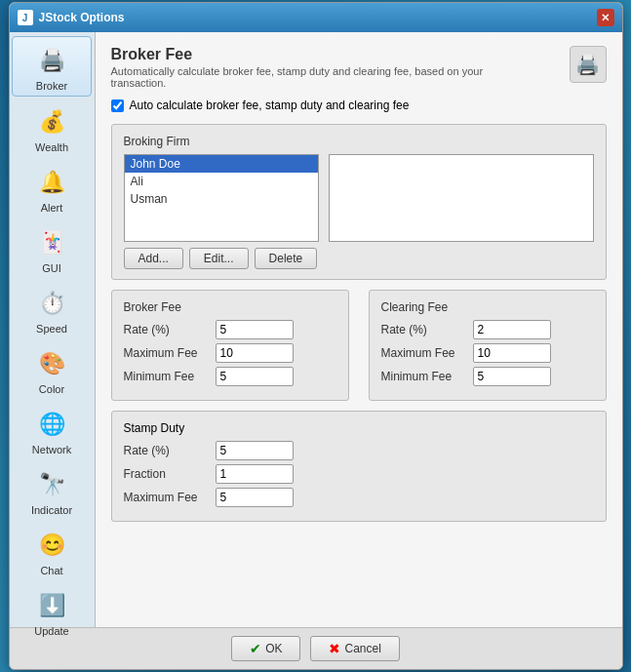 Image resolution: width=631 pixels, height=672 pixels. What do you see at coordinates (512, 376) in the screenshot?
I see `clearing-min-input` at bounding box center [512, 376].